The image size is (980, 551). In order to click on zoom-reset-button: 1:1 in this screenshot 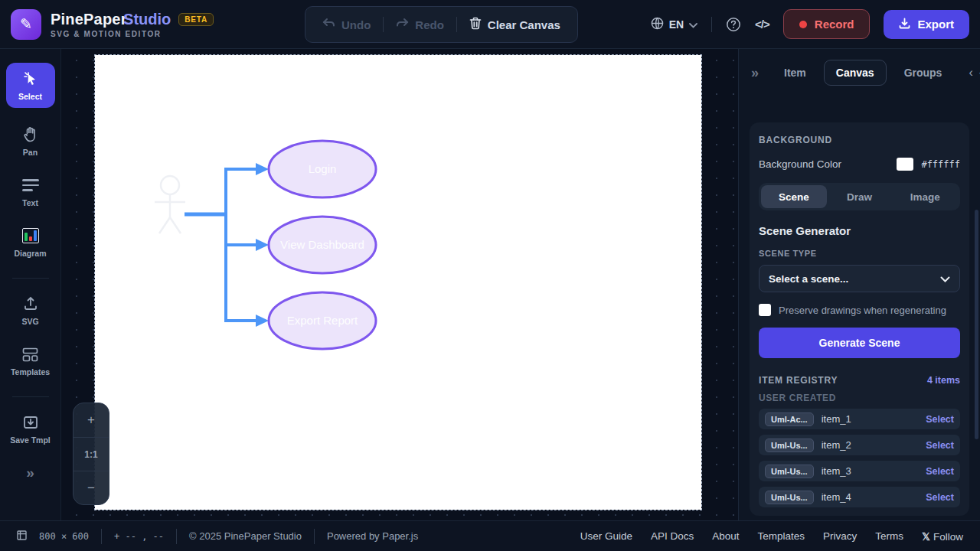, I will do `click(91, 454)`.